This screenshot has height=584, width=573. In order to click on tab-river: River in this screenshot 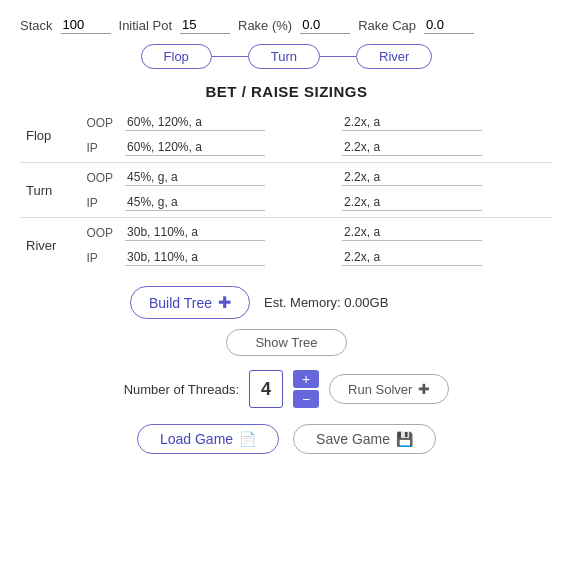, I will do `click(394, 56)`.